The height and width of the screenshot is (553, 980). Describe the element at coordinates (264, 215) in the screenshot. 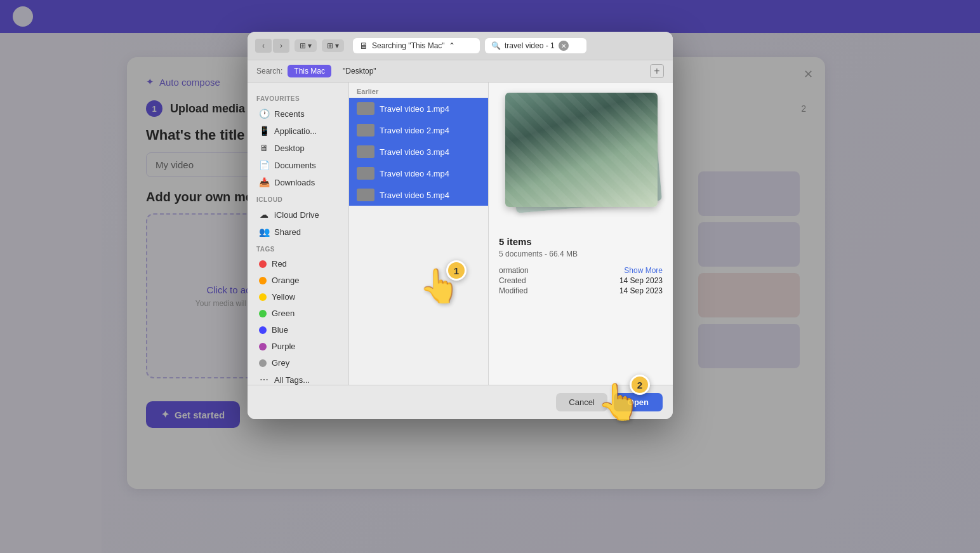

I see `icloud-drive-icon: ☁` at that location.